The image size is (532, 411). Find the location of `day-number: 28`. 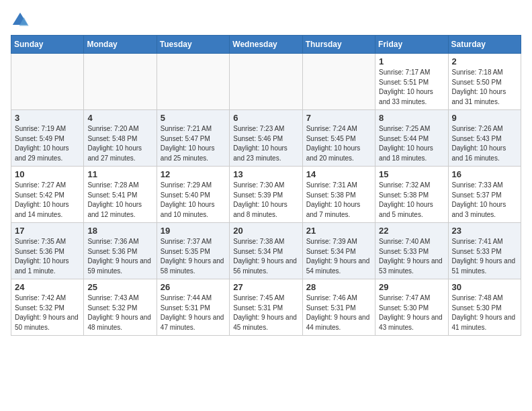

day-number: 28 is located at coordinates (339, 287).